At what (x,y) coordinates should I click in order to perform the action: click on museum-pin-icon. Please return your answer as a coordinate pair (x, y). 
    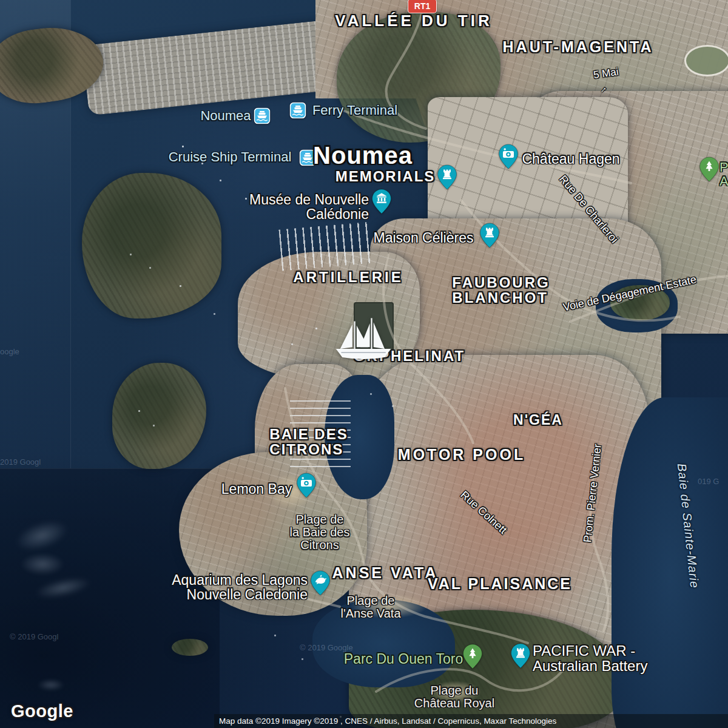
    Looking at the image, I should click on (382, 201).